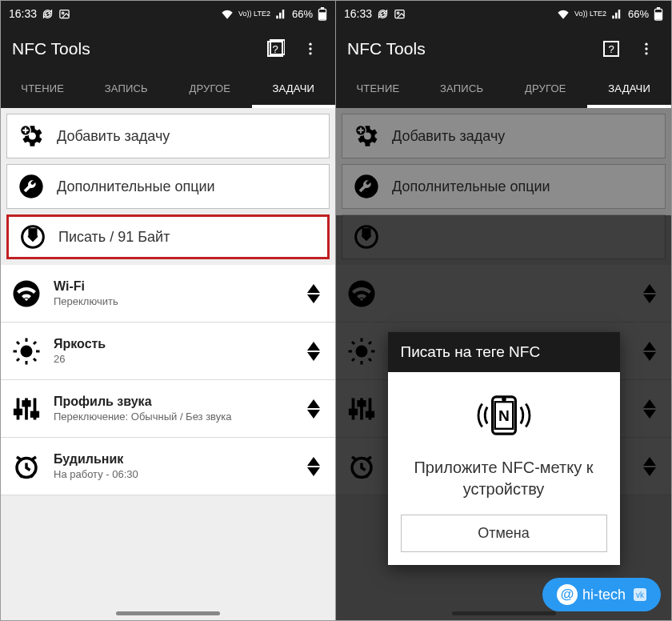  I want to click on task-label: Wi-Fi, so click(172, 286).